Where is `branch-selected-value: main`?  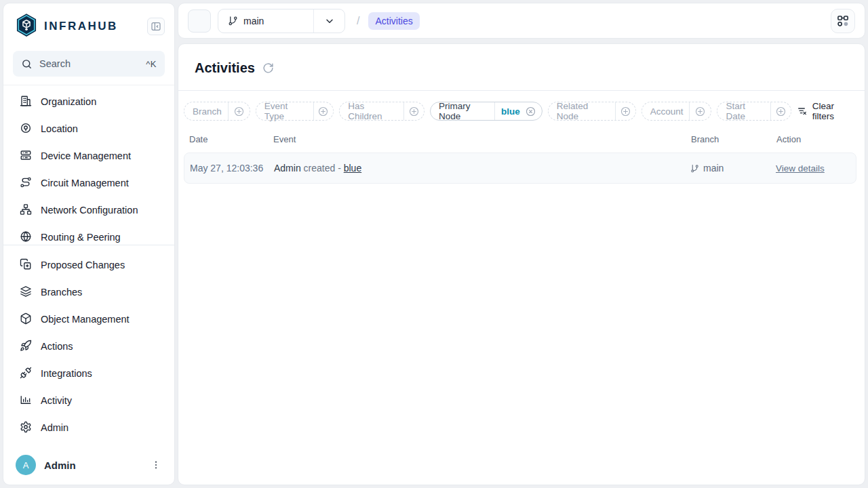
branch-selected-value: main is located at coordinates (254, 21).